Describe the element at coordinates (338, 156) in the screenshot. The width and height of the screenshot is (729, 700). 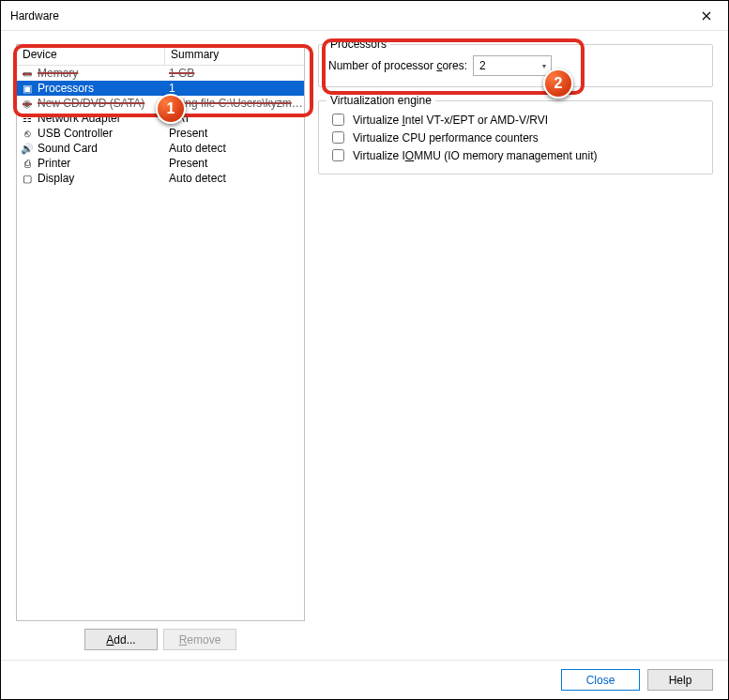
I see `virt-iommu-checkbox` at that location.